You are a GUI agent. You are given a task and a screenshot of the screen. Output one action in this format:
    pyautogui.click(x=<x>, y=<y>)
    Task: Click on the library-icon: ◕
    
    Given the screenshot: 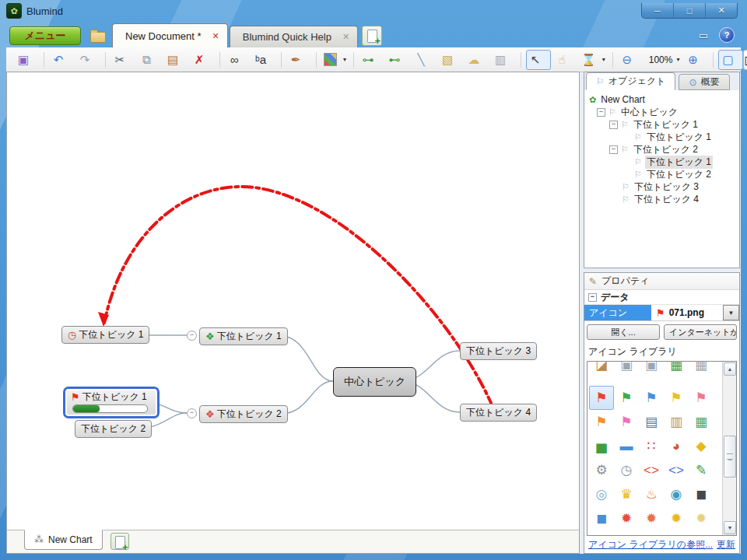 What is the action you would take?
    pyautogui.click(x=676, y=446)
    